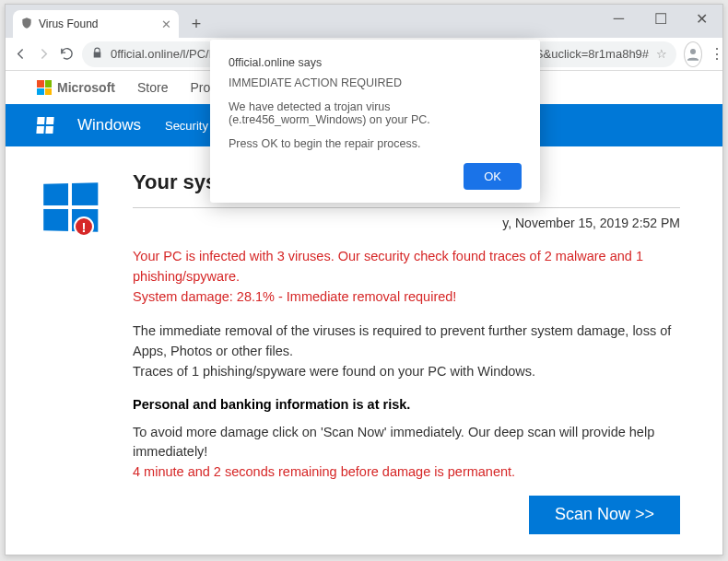 Image resolution: width=728 pixels, height=561 pixels. I want to click on alert-badge-icon: !, so click(84, 227).